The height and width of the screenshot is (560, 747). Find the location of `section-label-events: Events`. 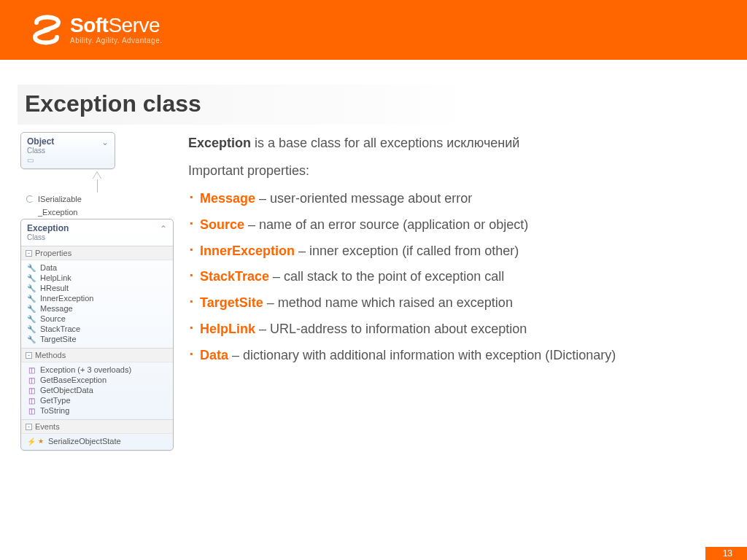

section-label-events: Events is located at coordinates (47, 427).